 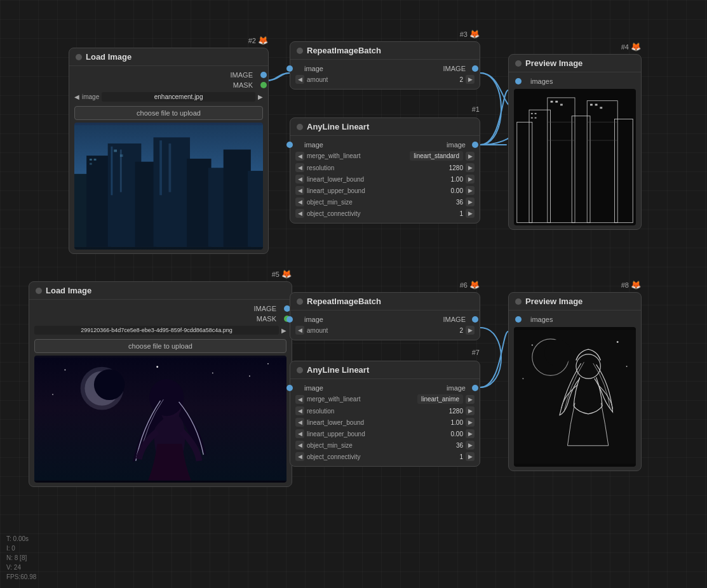 What do you see at coordinates (300, 457) in the screenshot?
I see `con-arrow-left-2: ◀` at bounding box center [300, 457].